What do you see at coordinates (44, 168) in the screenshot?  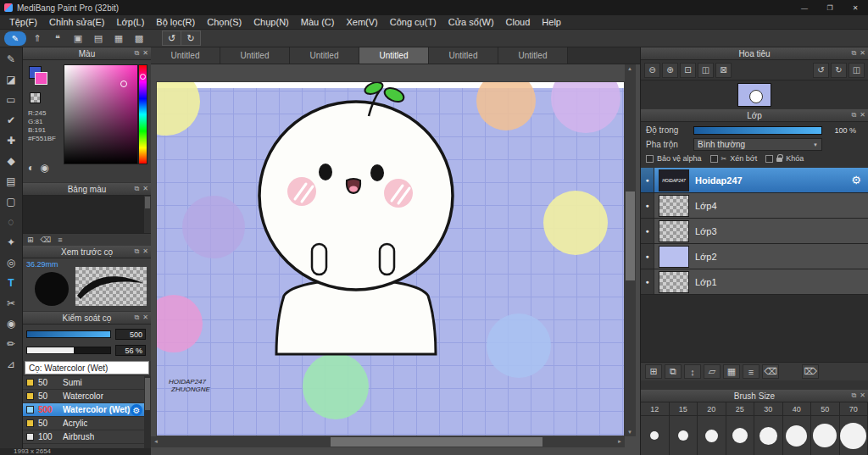 I see `color-slider-icon: ◉` at bounding box center [44, 168].